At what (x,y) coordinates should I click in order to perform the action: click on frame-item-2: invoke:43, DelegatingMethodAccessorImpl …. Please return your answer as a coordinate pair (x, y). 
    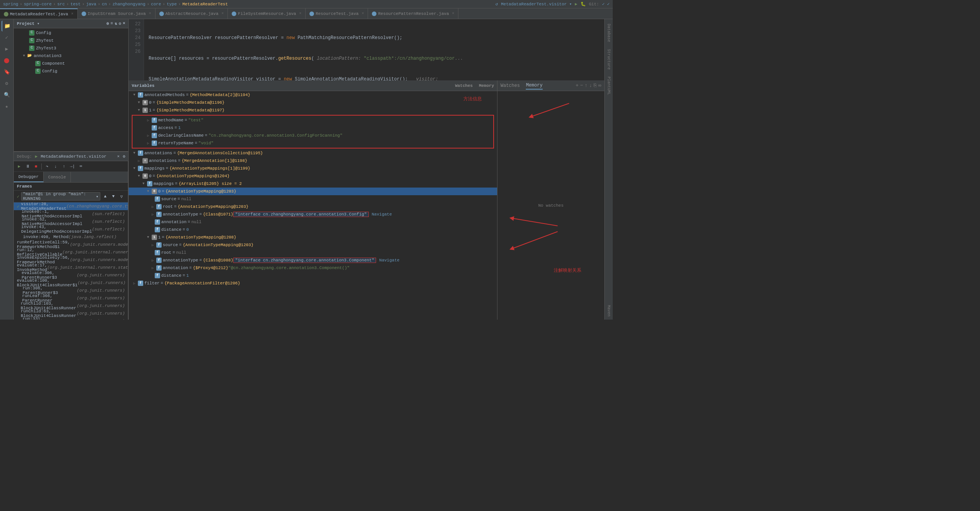
    Looking at the image, I should click on (71, 229).